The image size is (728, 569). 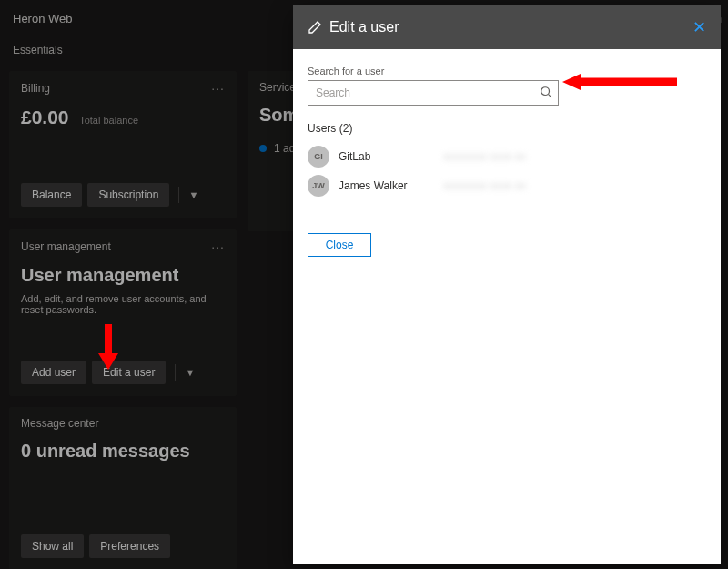 What do you see at coordinates (507, 186) in the screenshot?
I see `user-row: JWJames Walkerxxxxxxxx xxxx xx` at bounding box center [507, 186].